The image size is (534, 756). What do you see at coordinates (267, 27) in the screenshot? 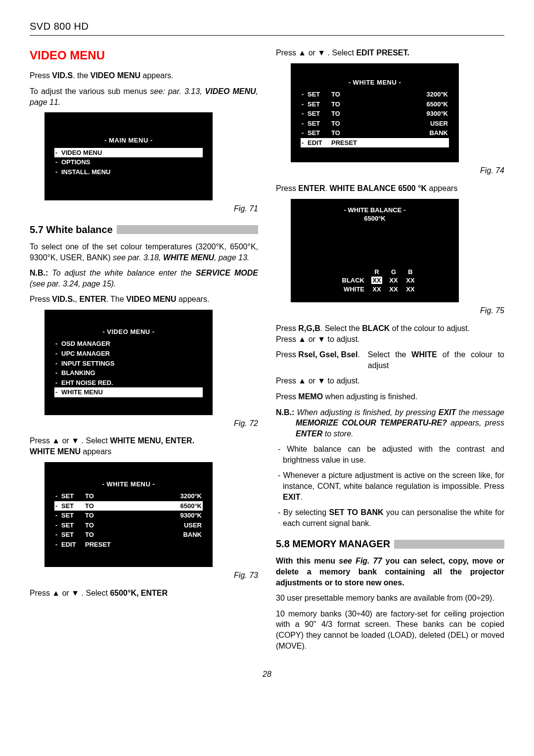
I see `model-header: SVD 800 HD` at bounding box center [267, 27].